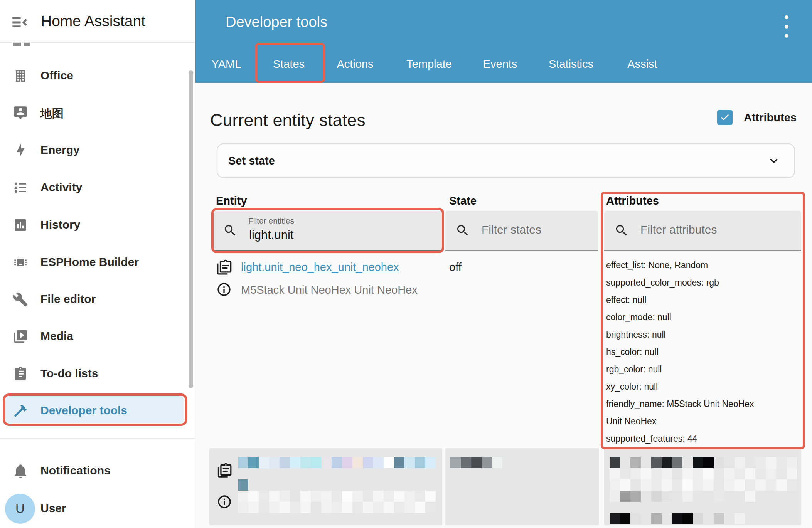 Image resolution: width=812 pixels, height=528 pixels. Describe the element at coordinates (20, 188) in the screenshot. I see `list-bulleted-icon` at that location.